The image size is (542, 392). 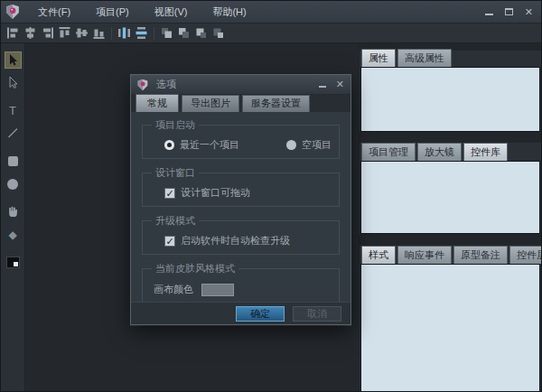 What do you see at coordinates (322, 87) in the screenshot?
I see `dialog-minimize-icon` at bounding box center [322, 87].